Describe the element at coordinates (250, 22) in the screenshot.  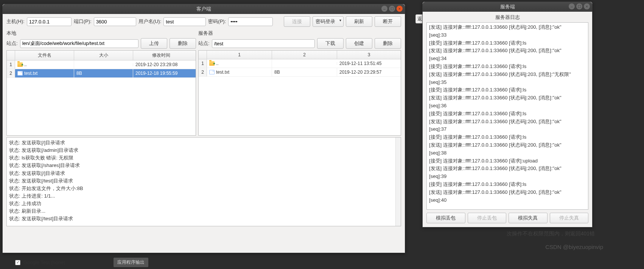
I see `pass-input` at that location.